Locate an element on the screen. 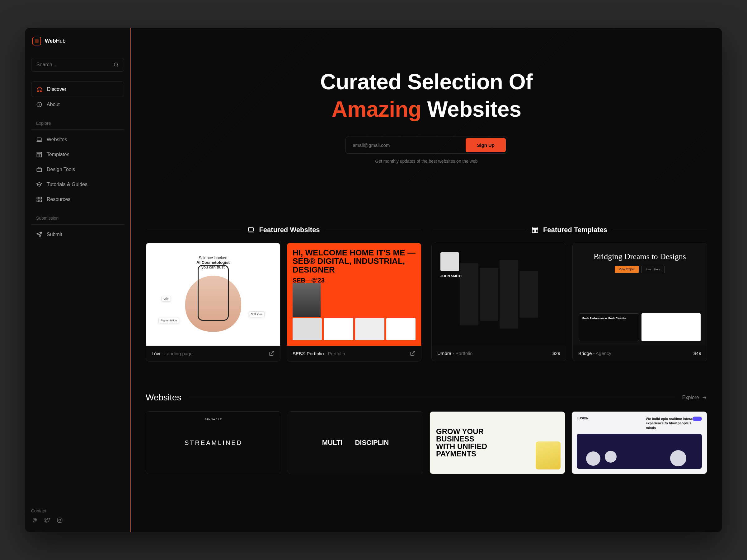  sidebar: WebHub Discover About Explore Websites T… is located at coordinates (78, 280).